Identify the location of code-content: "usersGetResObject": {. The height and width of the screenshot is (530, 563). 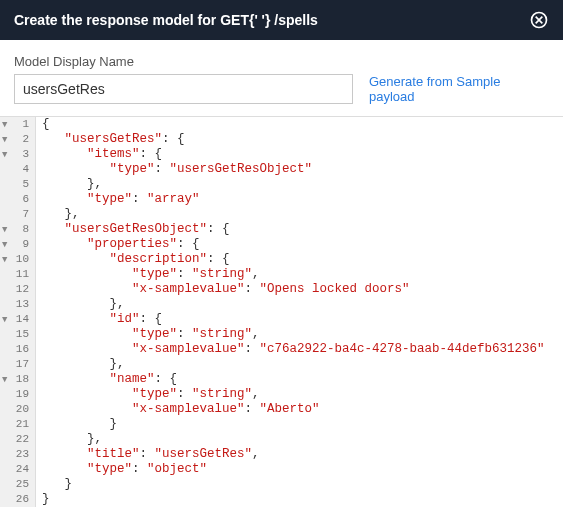
(133, 230).